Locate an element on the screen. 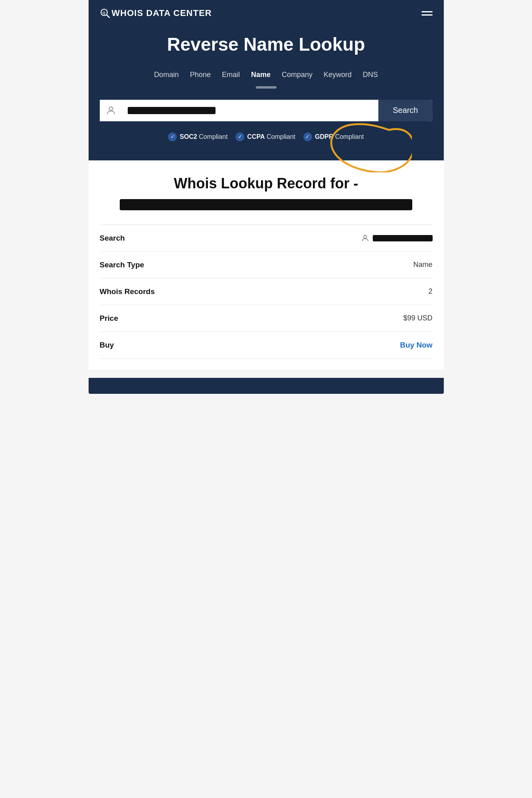 The height and width of the screenshot is (798, 532). buy-now-link: Buy Now is located at coordinates (416, 345).